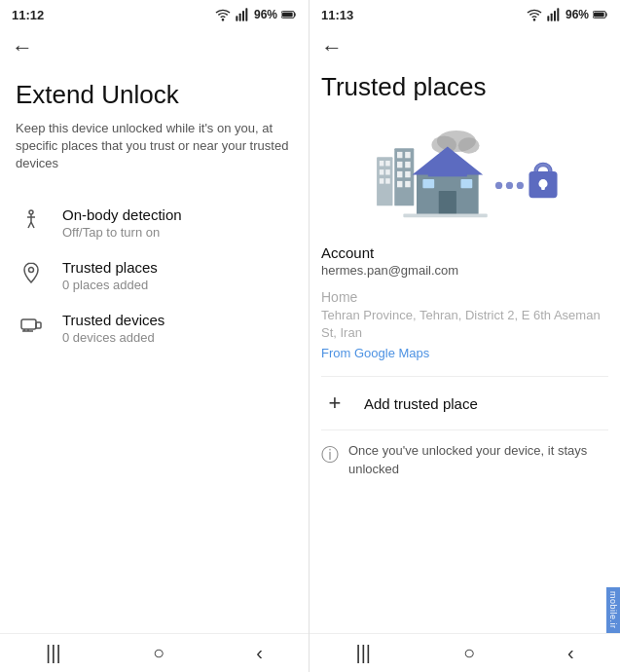 Image resolution: width=620 pixels, height=672 pixels. Describe the element at coordinates (154, 14) in the screenshot. I see `status-bar-left: 11:12 96%` at that location.